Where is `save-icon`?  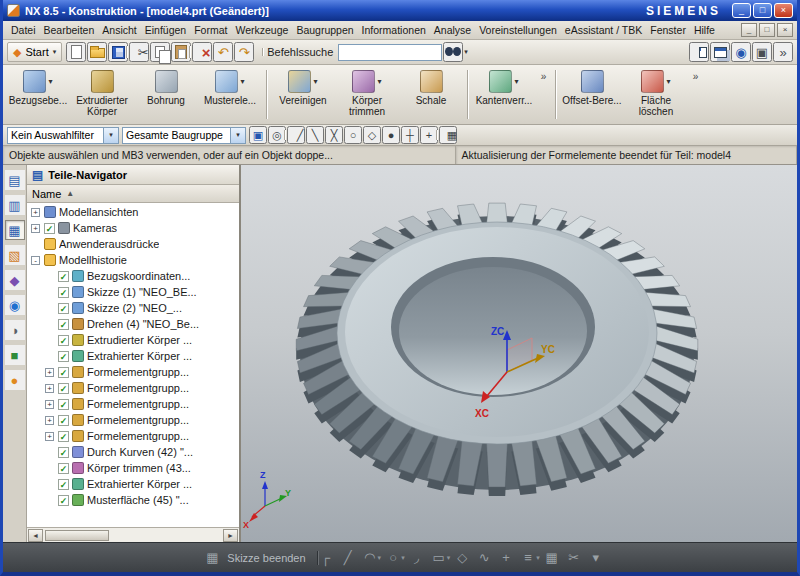 save-icon is located at coordinates (118, 52).